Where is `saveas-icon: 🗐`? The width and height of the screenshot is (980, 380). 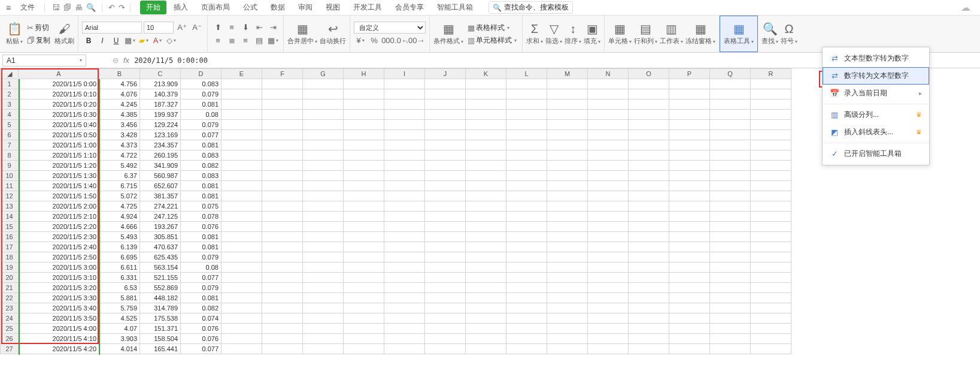 saveas-icon: 🗐 is located at coordinates (67, 7).